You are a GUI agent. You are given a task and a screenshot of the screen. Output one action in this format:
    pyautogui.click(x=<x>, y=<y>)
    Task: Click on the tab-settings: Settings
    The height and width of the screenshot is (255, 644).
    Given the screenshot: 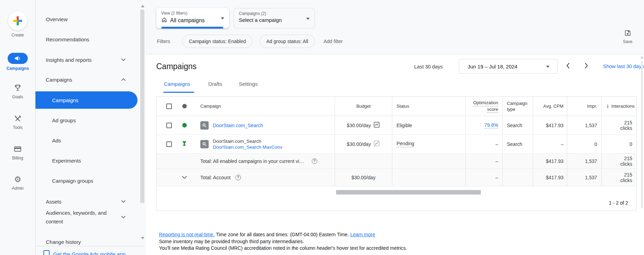 What is the action you would take?
    pyautogui.click(x=248, y=84)
    